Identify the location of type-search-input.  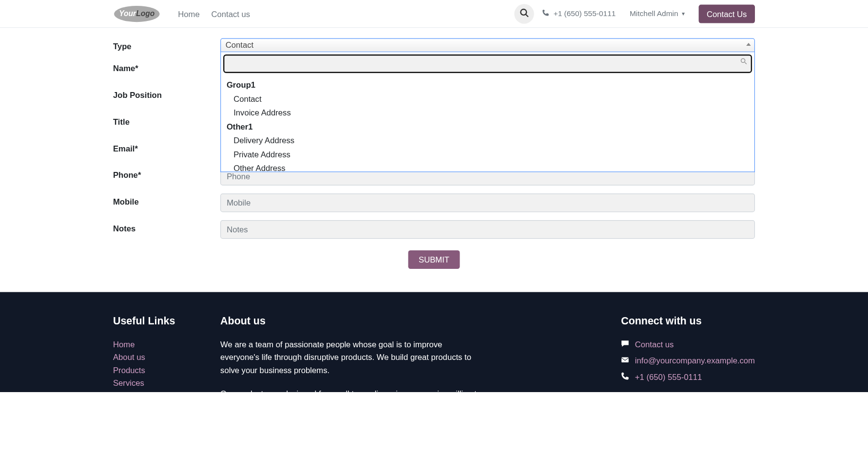
(487, 64).